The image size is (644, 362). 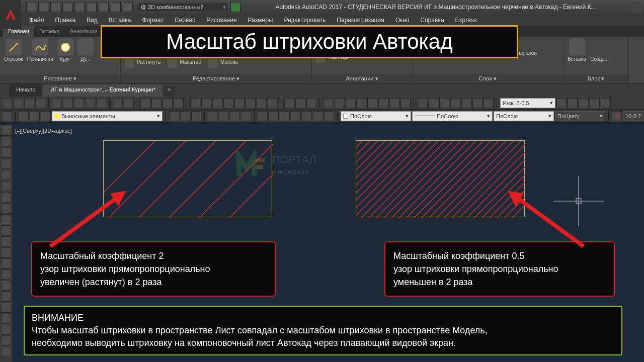 I want to click on tb-zwin, so click(x=168, y=103).